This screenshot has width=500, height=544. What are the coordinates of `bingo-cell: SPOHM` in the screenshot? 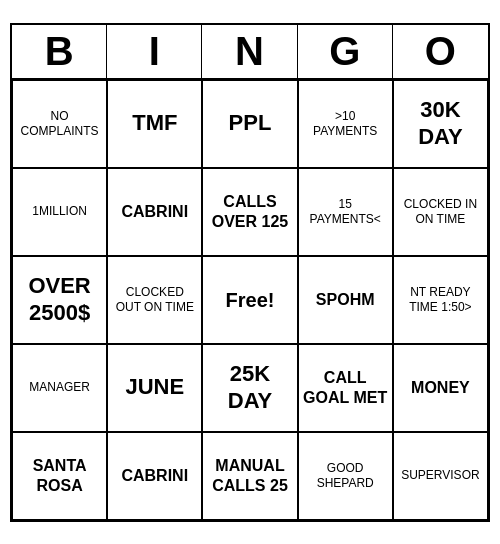 It's located at (346, 300).